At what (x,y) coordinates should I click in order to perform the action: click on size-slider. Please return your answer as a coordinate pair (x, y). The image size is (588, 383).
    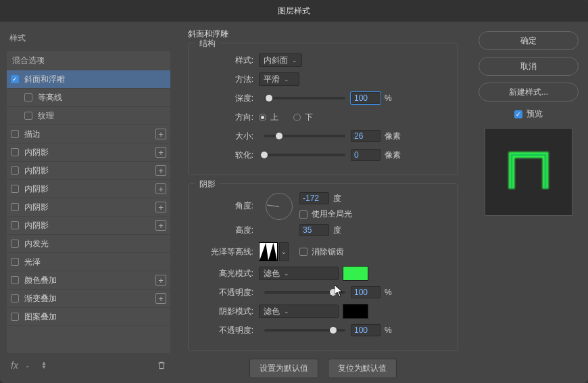
    Looking at the image, I should click on (305, 136).